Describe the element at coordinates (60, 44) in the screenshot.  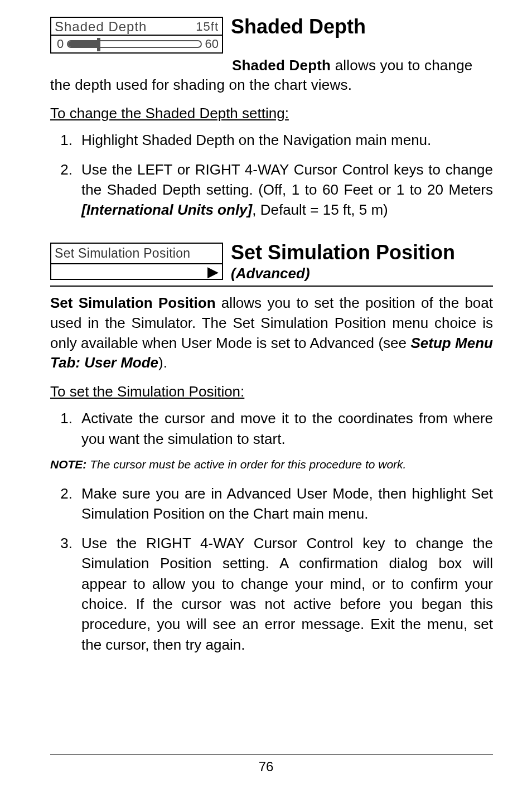
I see `shaded-depth-slider-min: 0` at that location.